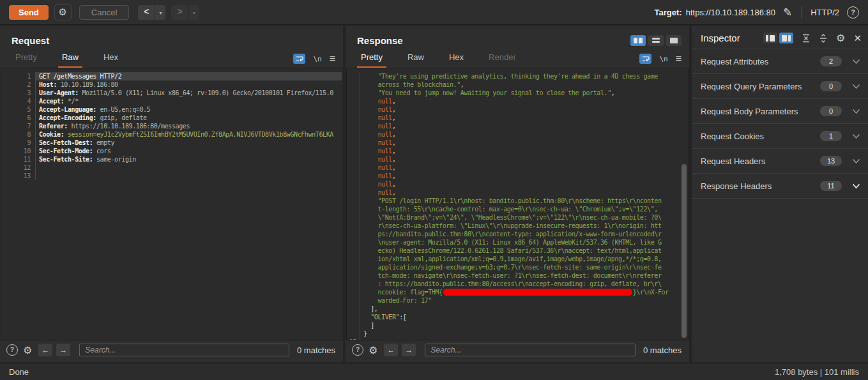 The image size is (868, 380). What do you see at coordinates (517, 250) in the screenshot?
I see `code-line: ecko) HeadlessChrome/122.0.6261.128 Safa…` at bounding box center [517, 250].